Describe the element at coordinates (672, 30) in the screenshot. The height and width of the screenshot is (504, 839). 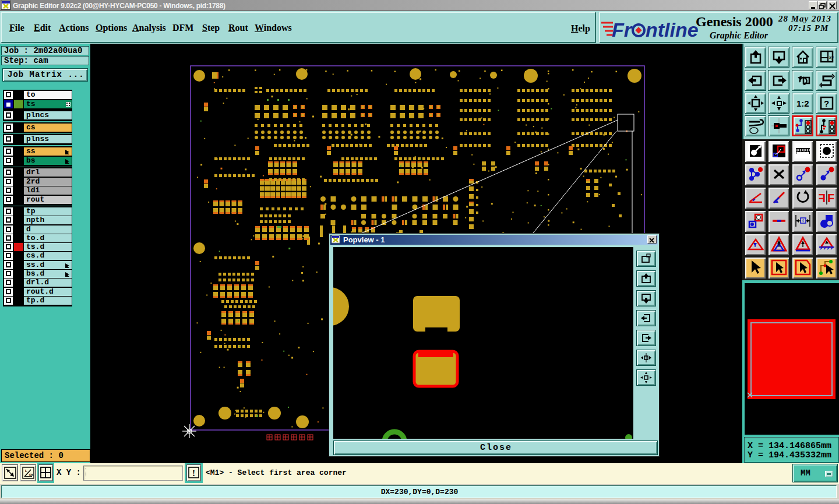
I see `svg-text: ntline` at that location.